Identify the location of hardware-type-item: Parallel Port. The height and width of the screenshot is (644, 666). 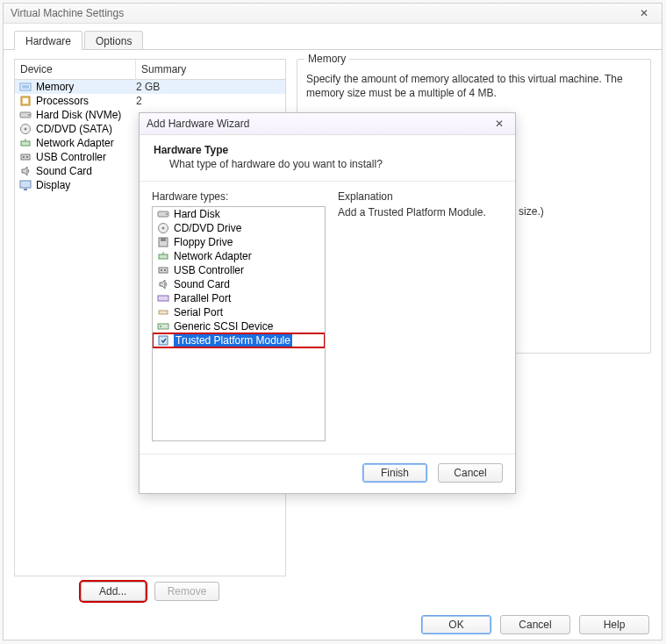
(239, 298).